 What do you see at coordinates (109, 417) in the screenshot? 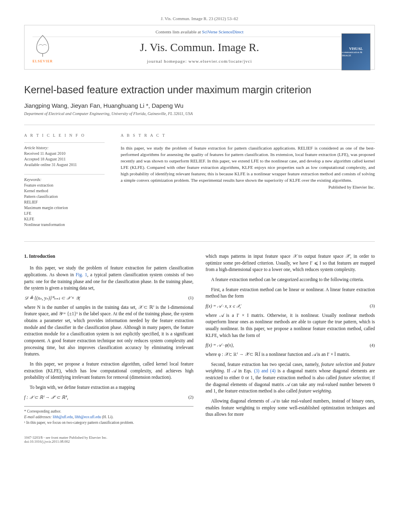
I see `email-line: E-mail addresses: lihh@ufl.edu, lihh@ece…` at bounding box center [109, 417].